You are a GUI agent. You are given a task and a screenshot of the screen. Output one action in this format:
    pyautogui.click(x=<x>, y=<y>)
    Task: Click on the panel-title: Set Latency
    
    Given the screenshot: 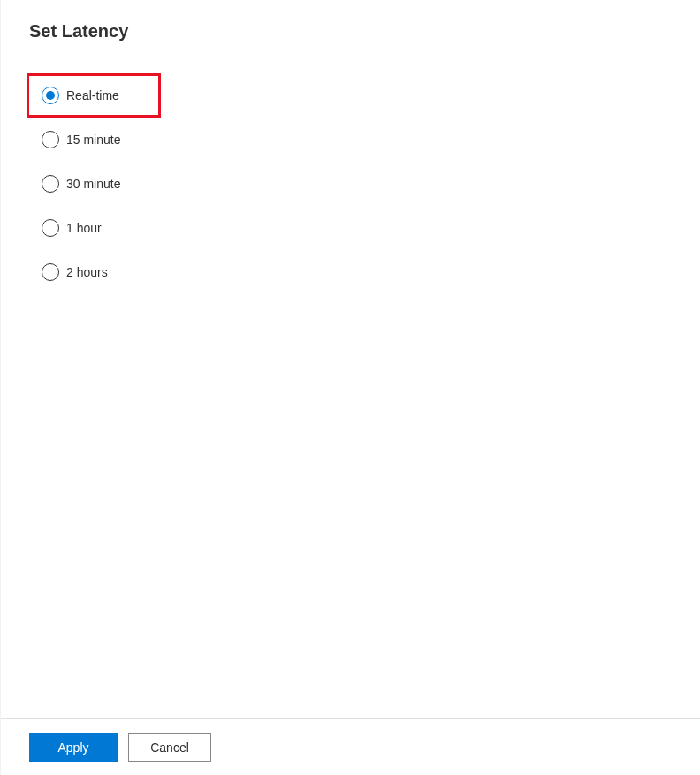 What is the action you would take?
    pyautogui.click(x=357, y=32)
    